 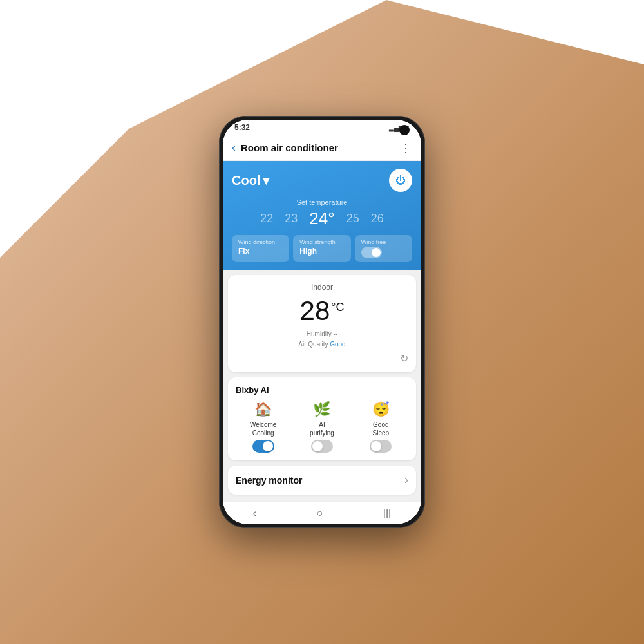 What do you see at coordinates (322, 419) in the screenshot?
I see `bixby-card: Bixby AI 🏠 WelcomeCooling 🌿` at bounding box center [322, 419].